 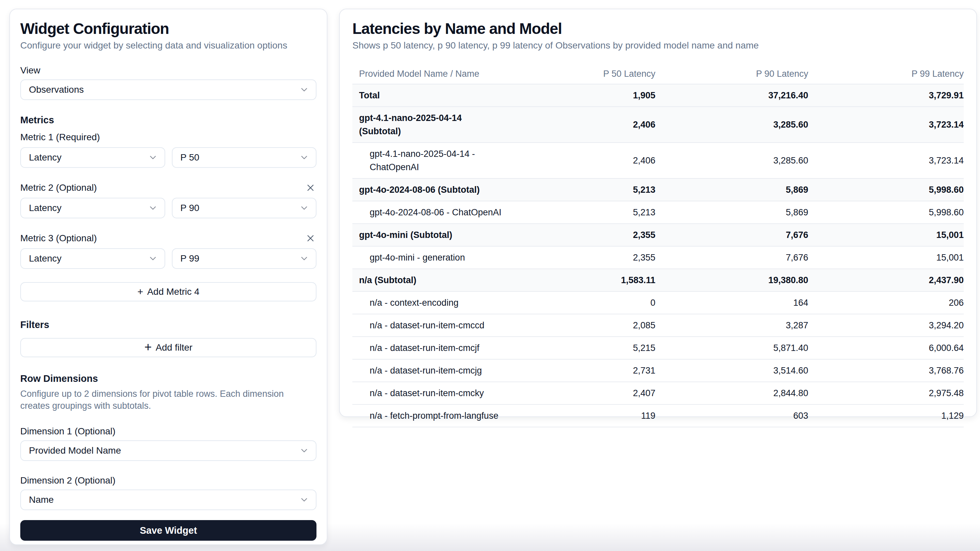 I want to click on row-name: n/a - dataset-run-item-cmcky, so click(x=429, y=393).